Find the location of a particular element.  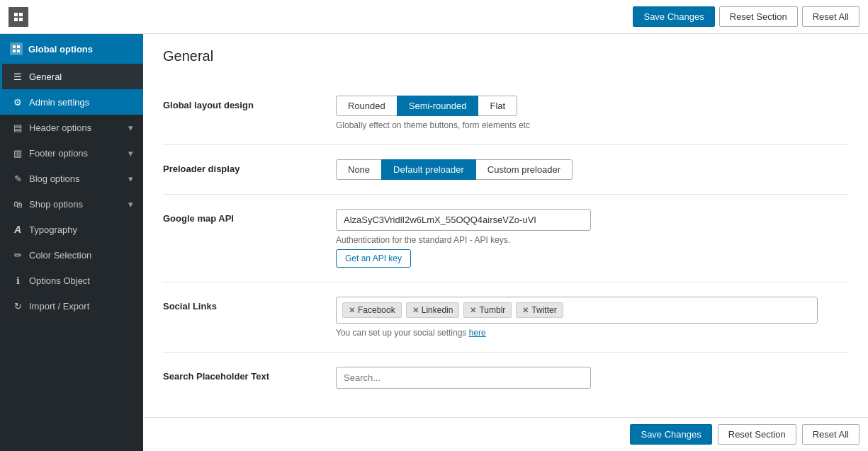

sidebar-item-shop-options: 🛍 Shop options ▾ is located at coordinates (72, 204).